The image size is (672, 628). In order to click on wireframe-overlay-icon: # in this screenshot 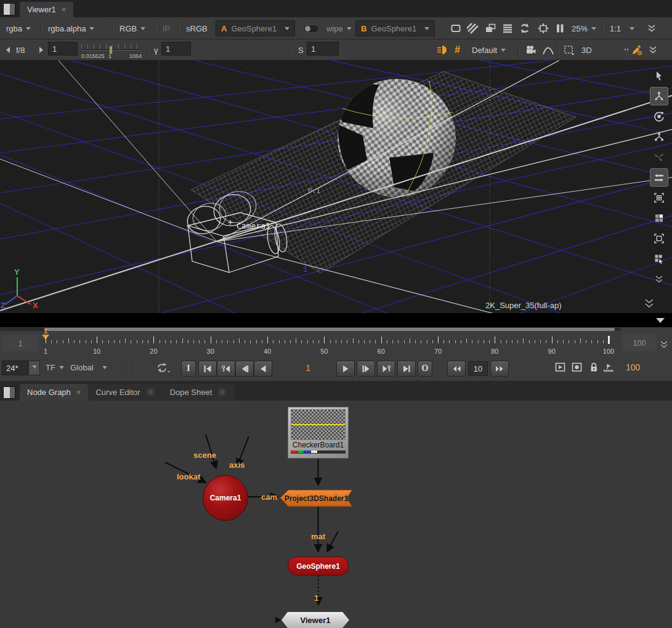, I will do `click(457, 50)`.